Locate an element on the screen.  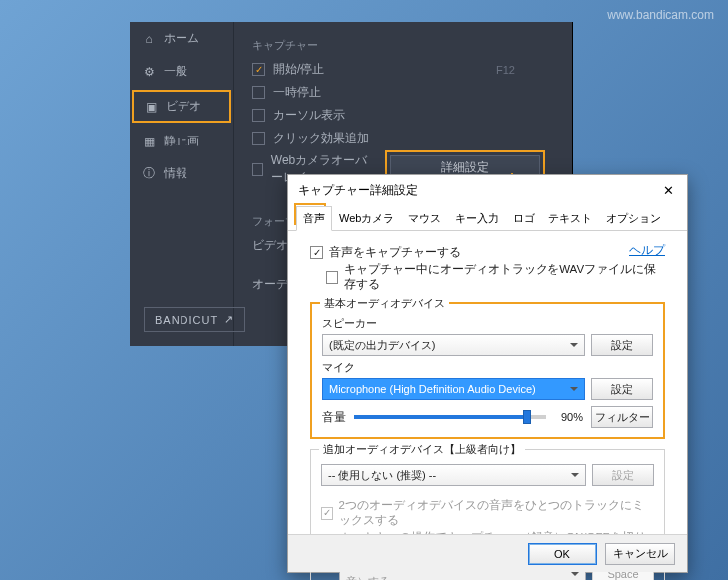
watermark: www.bandicam.com is located at coordinates (660, 15).